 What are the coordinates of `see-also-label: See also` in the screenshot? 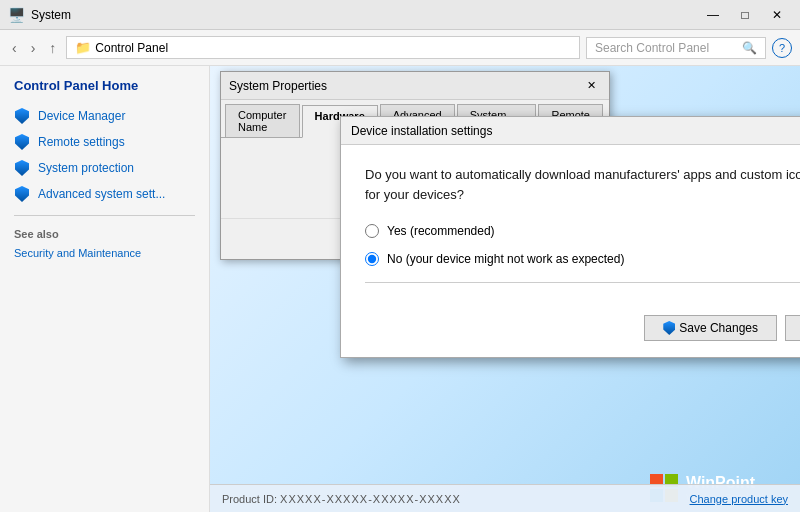 It's located at (104, 234).